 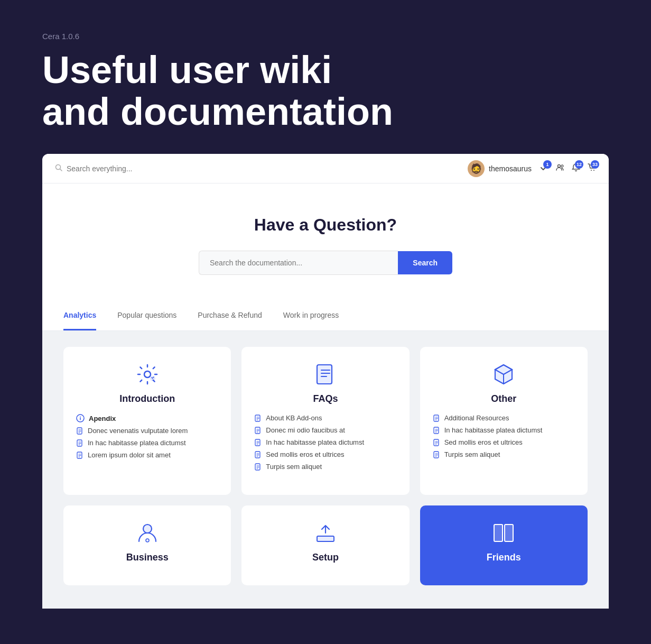 What do you see at coordinates (326, 546) in the screenshot?
I see `cards-row2: Business Setup` at bounding box center [326, 546].